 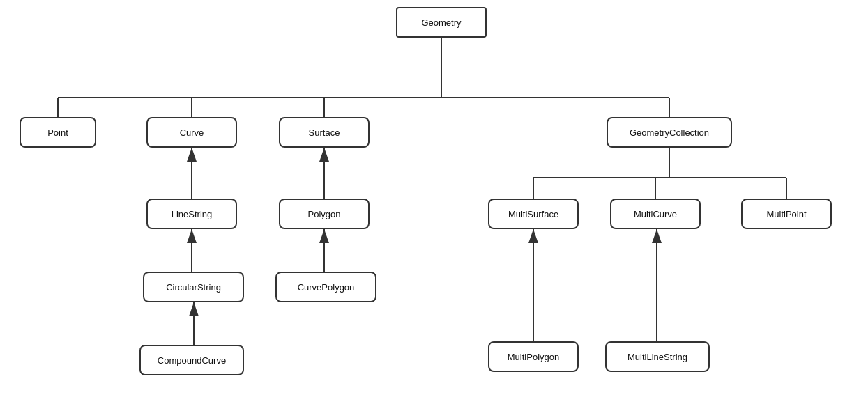 What do you see at coordinates (194, 287) in the screenshot?
I see `circularstring-node: CircularString` at bounding box center [194, 287].